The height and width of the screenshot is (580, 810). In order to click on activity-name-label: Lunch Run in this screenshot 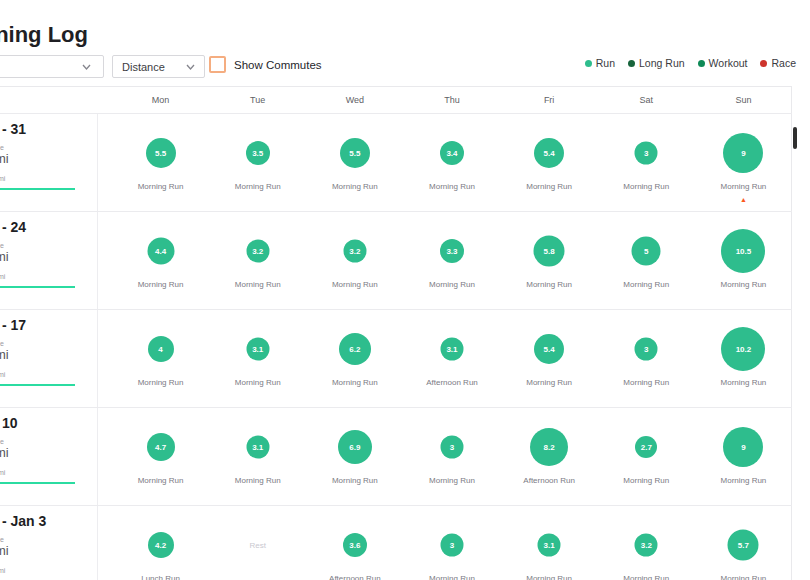, I will do `click(160, 577)`.